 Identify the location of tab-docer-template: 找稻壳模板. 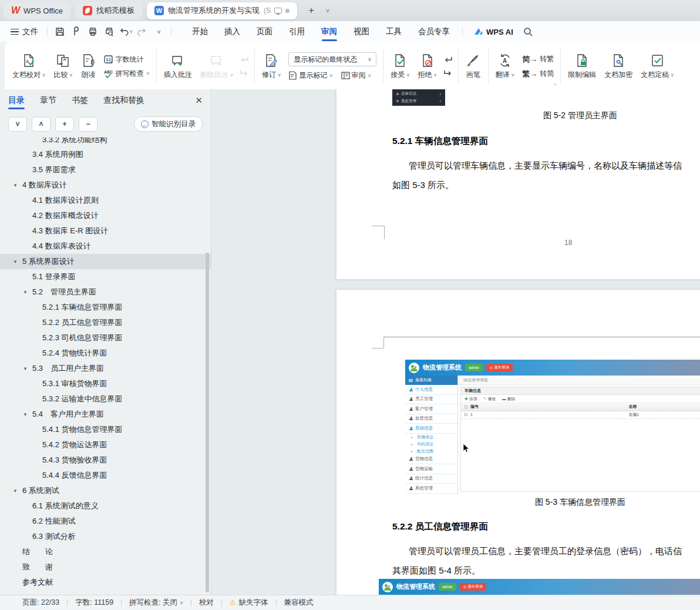
(109, 11).